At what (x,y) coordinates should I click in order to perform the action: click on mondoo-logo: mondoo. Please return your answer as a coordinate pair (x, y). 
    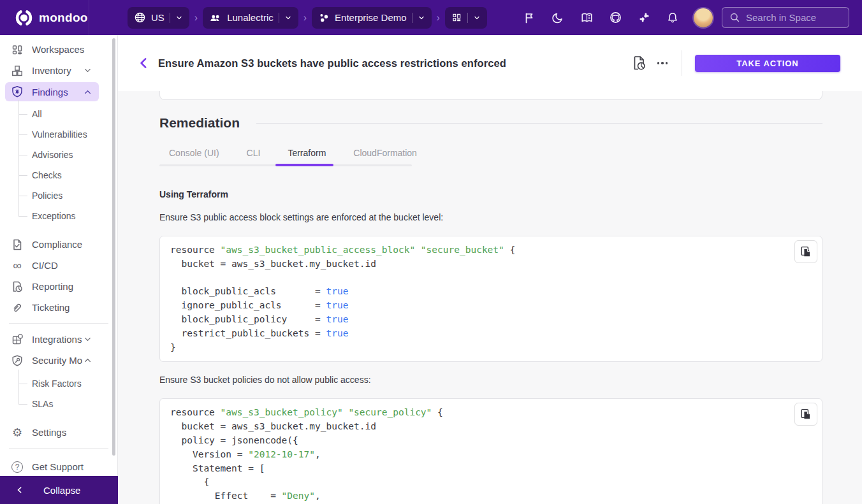
    Looking at the image, I should click on (45, 18).